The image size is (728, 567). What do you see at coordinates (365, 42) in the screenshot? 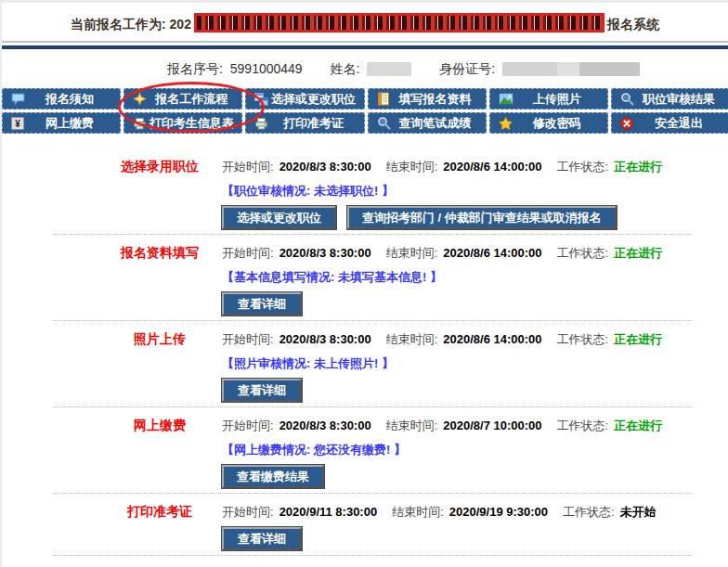
I see `divider-light` at bounding box center [365, 42].